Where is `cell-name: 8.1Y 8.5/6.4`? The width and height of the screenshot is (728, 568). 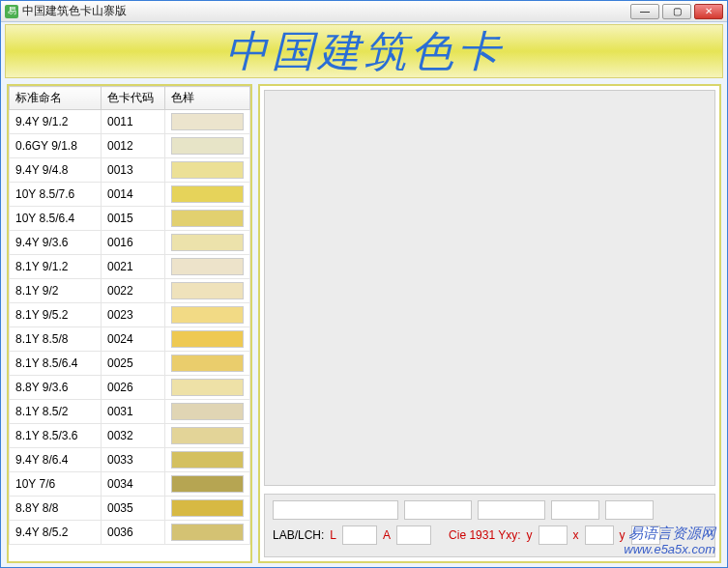
cell-name: 8.1Y 8.5/6.4 is located at coordinates (56, 363).